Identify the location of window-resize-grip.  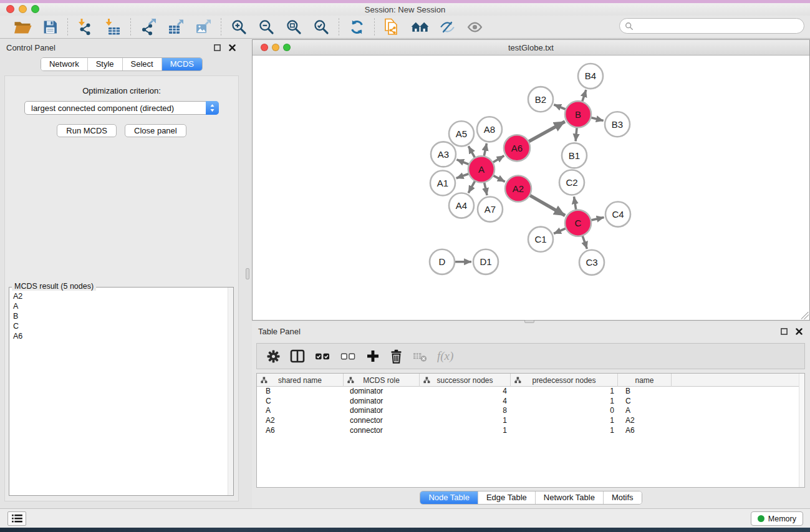
(805, 316).